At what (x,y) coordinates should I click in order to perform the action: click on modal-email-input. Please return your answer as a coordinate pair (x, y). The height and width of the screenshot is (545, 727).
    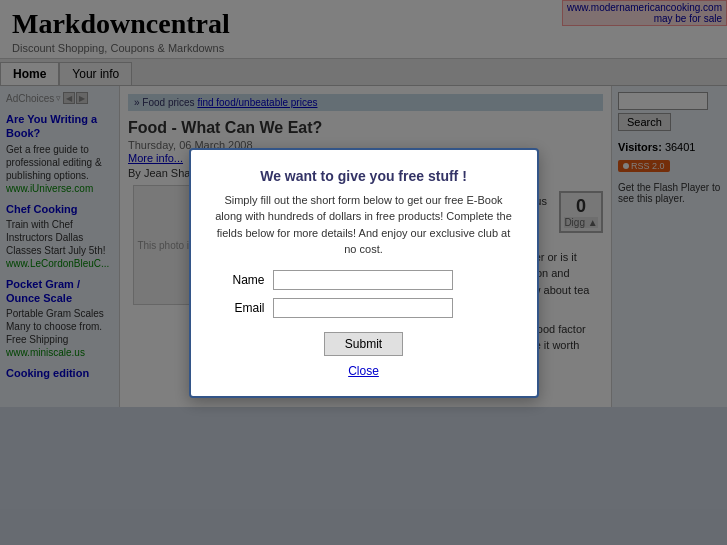
    Looking at the image, I should click on (363, 308).